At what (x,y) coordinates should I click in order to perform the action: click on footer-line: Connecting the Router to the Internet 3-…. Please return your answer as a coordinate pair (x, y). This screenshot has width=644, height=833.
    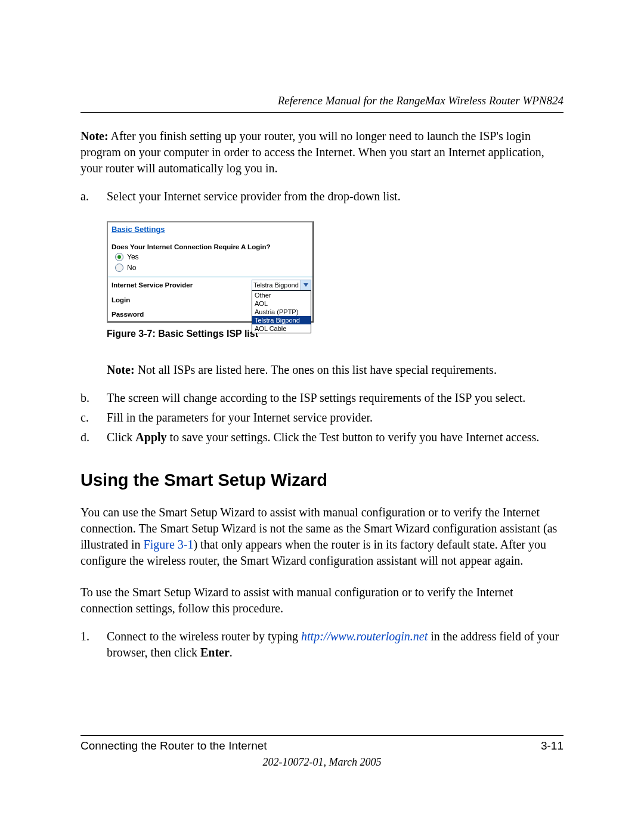
    Looking at the image, I should click on (322, 746).